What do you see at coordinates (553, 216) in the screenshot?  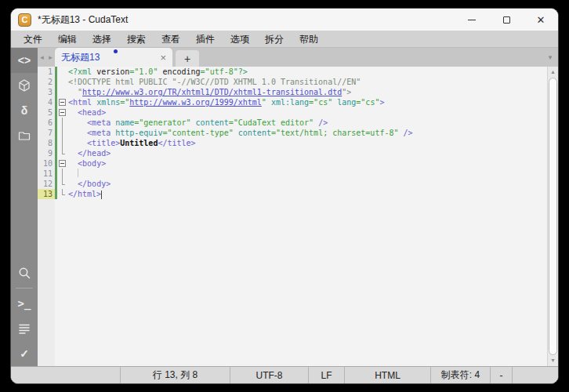 I see `scrollbar-thumb` at bounding box center [553, 216].